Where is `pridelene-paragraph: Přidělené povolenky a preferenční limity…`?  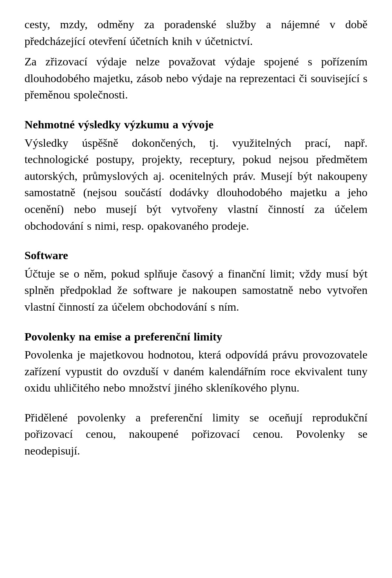
pridelene-paragraph: Přidělené povolenky a preferenční limity… is located at coordinates (196, 435).